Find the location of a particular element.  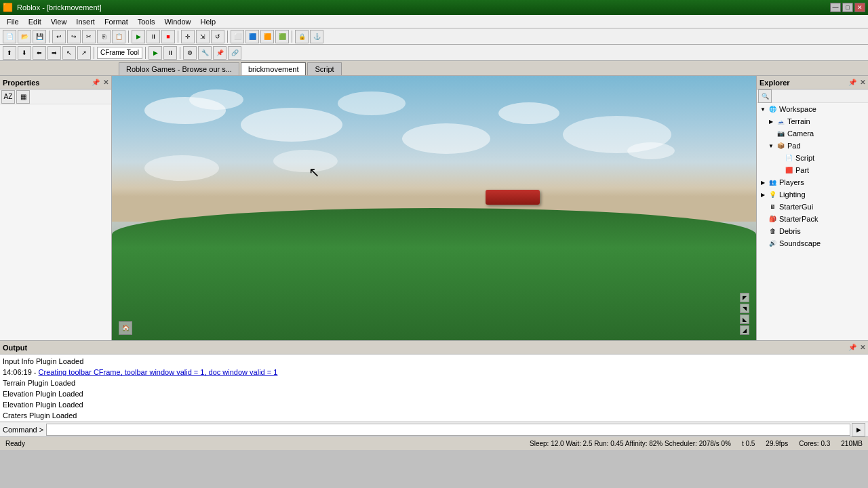

lighting-expand: ▶ is located at coordinates (763, 195).